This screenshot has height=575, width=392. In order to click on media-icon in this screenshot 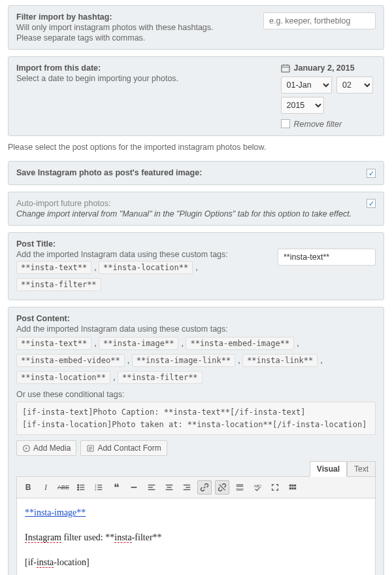, I will do `click(26, 449)`.